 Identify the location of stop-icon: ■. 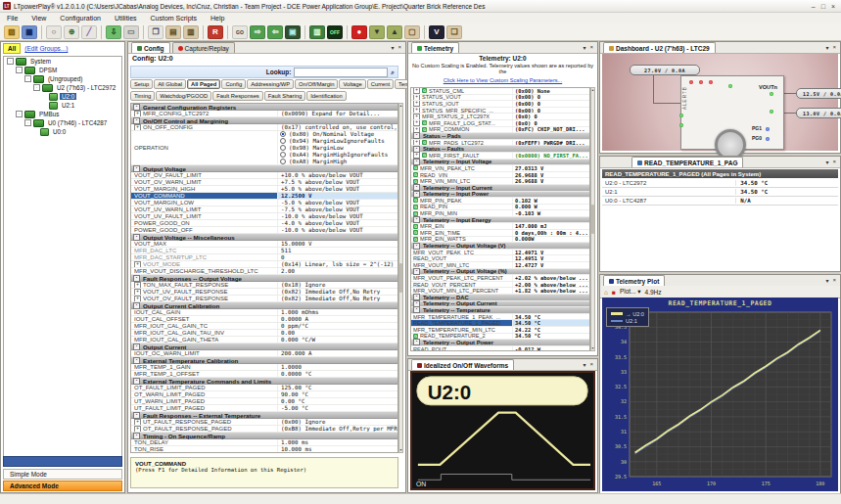
(614, 292).